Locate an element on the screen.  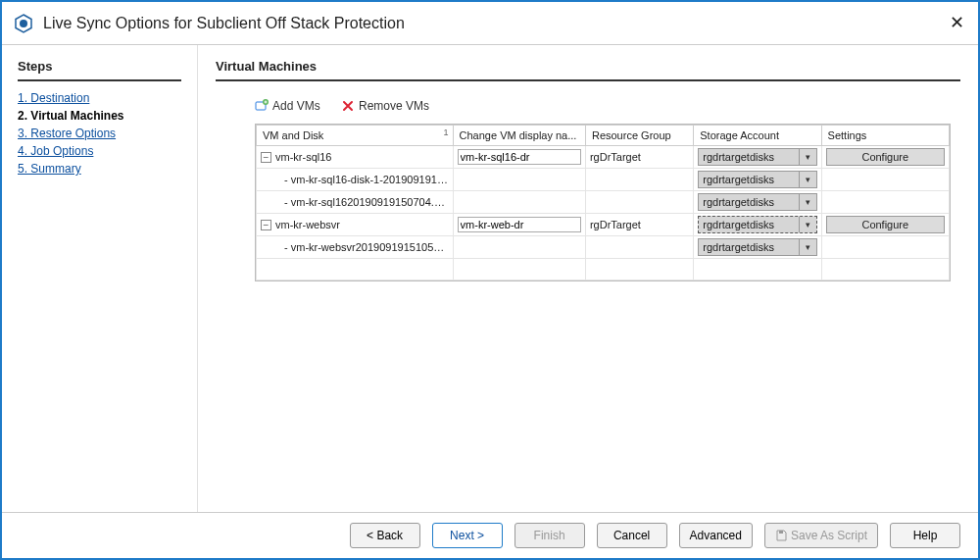
table-row: - vm-kr-websvr20190919151059.... rgdrtar… is located at coordinates (604, 247).